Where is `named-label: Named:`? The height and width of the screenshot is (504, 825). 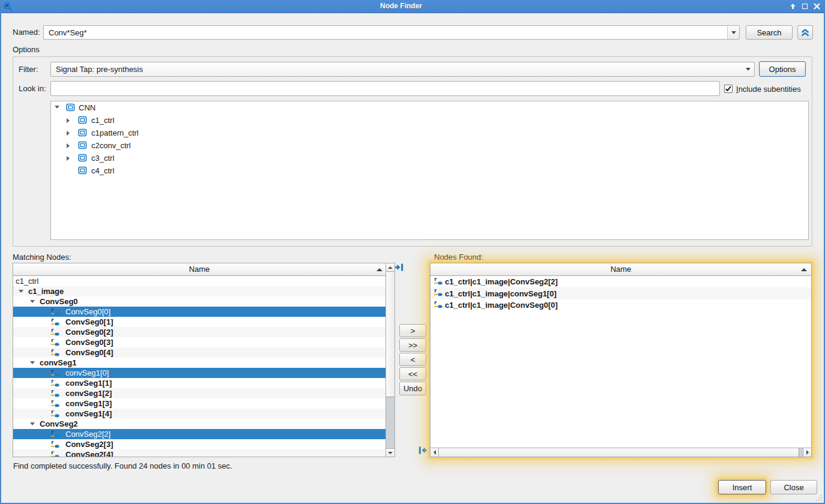 named-label: Named: is located at coordinates (26, 32).